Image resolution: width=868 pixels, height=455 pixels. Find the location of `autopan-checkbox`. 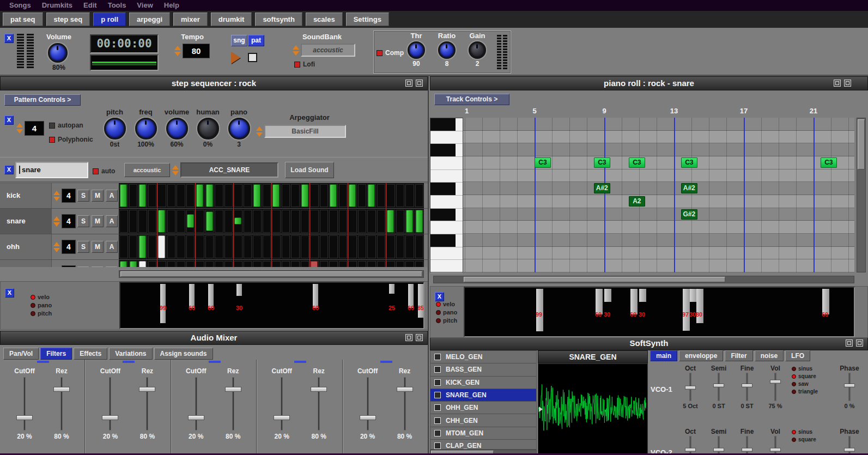

autopan-checkbox is located at coordinates (52, 125).